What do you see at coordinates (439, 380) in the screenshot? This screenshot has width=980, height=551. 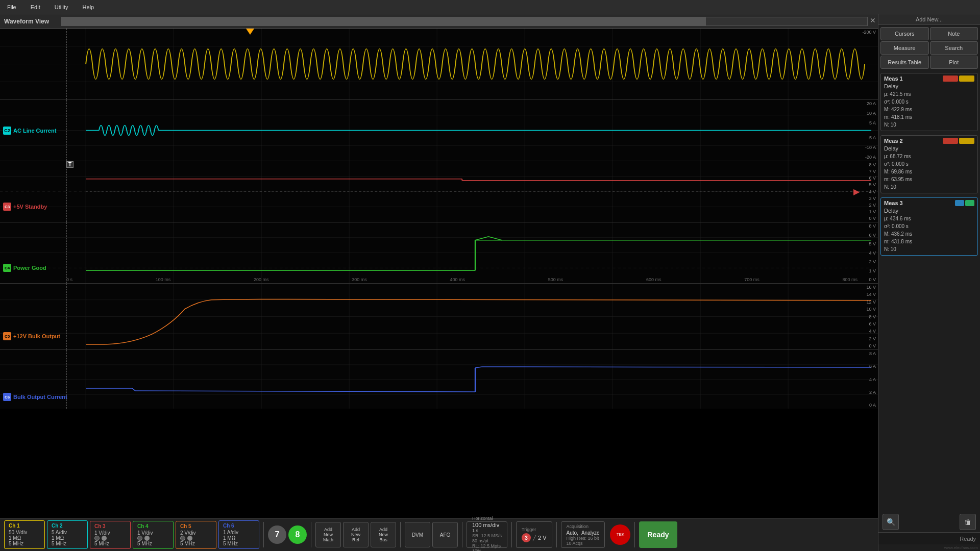 I see `ch6-waveform` at bounding box center [439, 380].